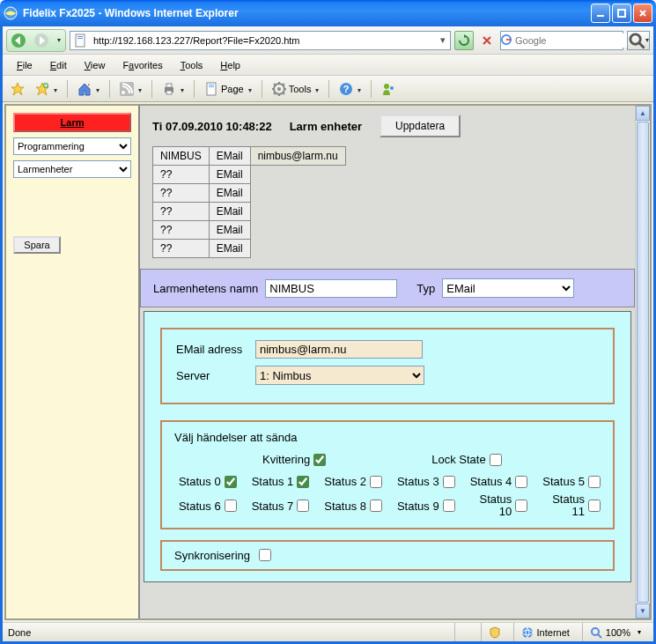 Image resolution: width=656 pixels, height=644 pixels. What do you see at coordinates (231, 65) in the screenshot?
I see `menu-help: Help` at bounding box center [231, 65].